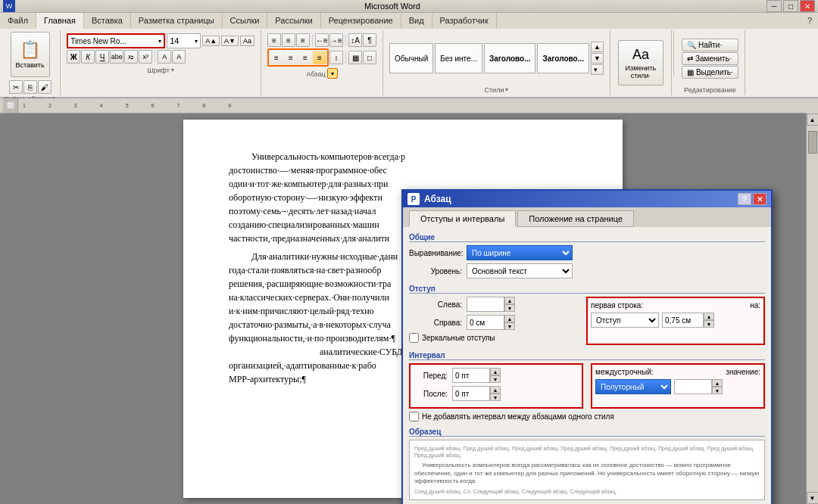 This screenshot has height=504, width=818. Describe the element at coordinates (45, 87) in the screenshot. I see `format-painter-button: 🖌` at that location.